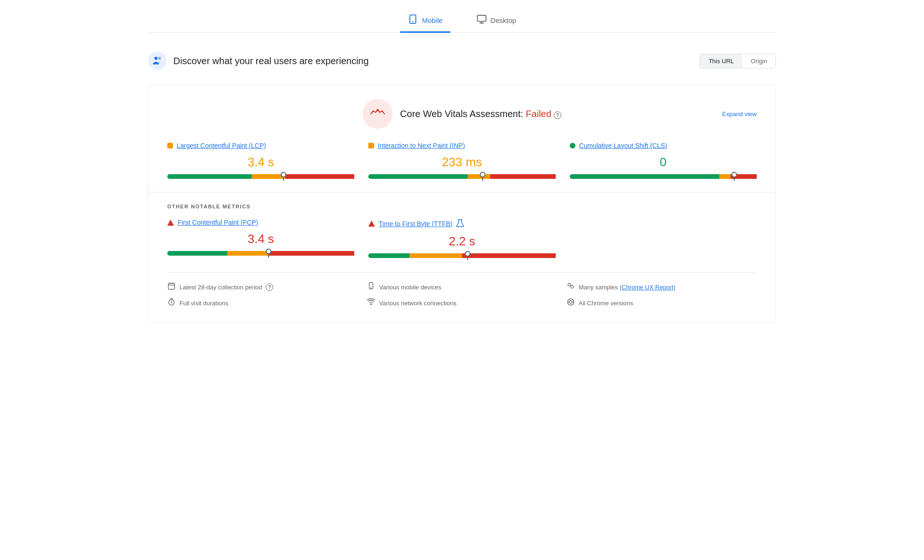 This screenshot has height=560, width=924. What do you see at coordinates (503, 21) in the screenshot?
I see `tab-desktop-label: Desktop` at bounding box center [503, 21].